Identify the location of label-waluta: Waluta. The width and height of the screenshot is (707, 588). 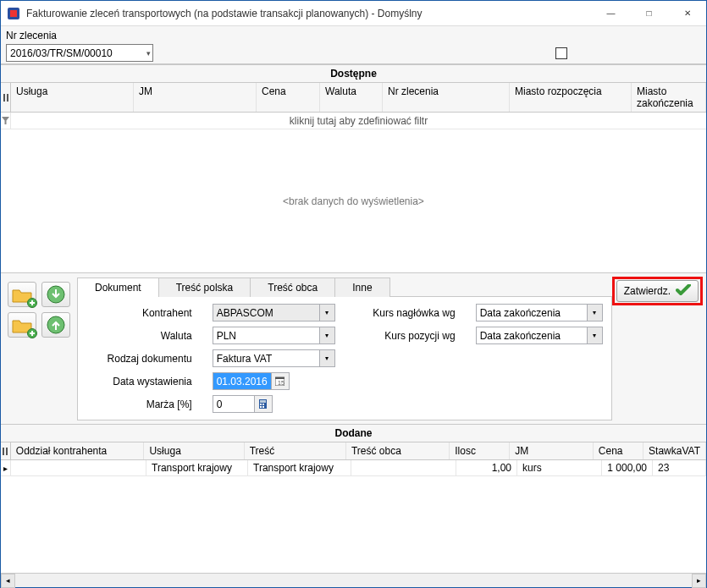
(141, 336).